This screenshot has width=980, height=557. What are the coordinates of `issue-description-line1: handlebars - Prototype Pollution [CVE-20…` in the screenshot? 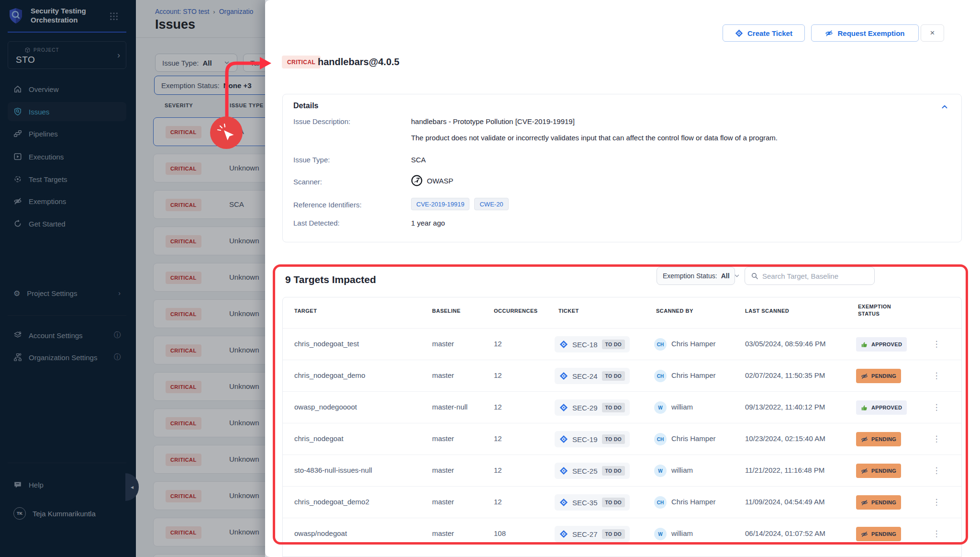 It's located at (493, 122).